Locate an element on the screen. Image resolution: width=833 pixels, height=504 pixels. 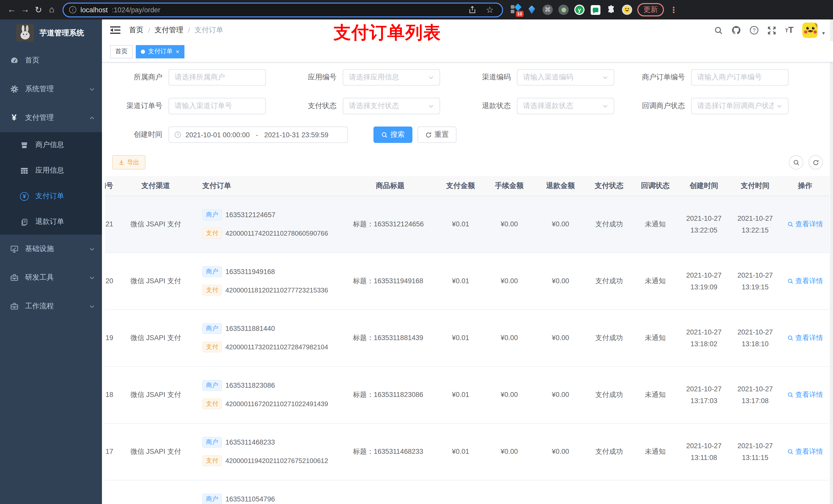
chevron-down-icon is located at coordinates (431, 106).